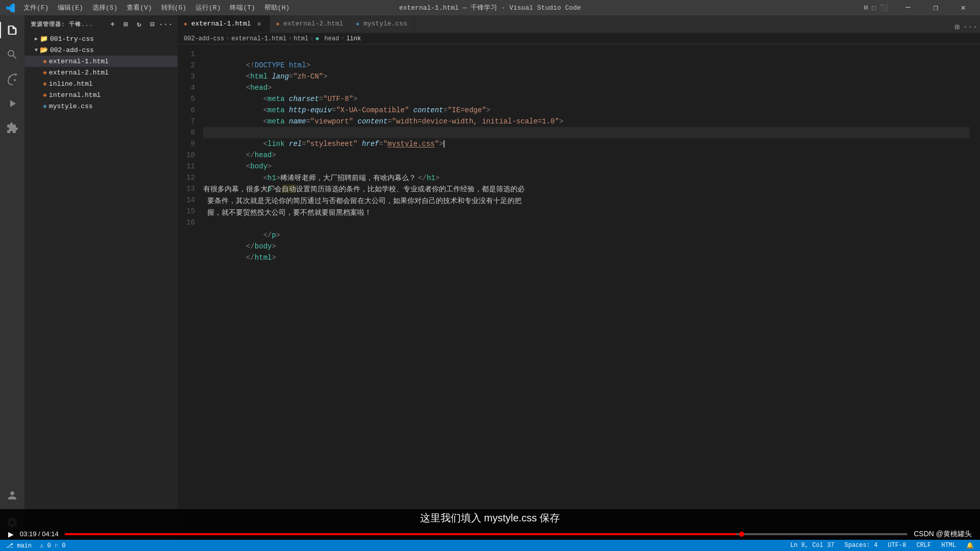  What do you see at coordinates (490, 518) in the screenshot?
I see `video-subtitle: 这里我们填入 mystyle.css 保存` at bounding box center [490, 518].